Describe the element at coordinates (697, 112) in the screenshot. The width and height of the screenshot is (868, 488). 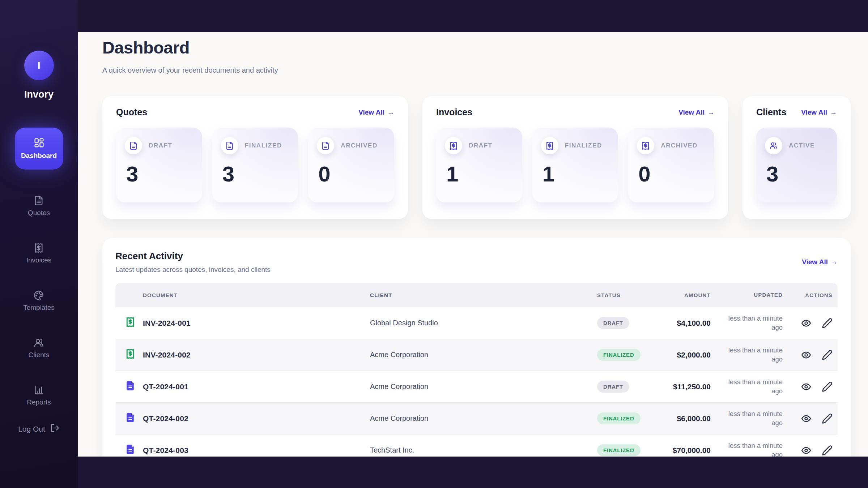
I see `invoices-view-all-link: View All →` at that location.